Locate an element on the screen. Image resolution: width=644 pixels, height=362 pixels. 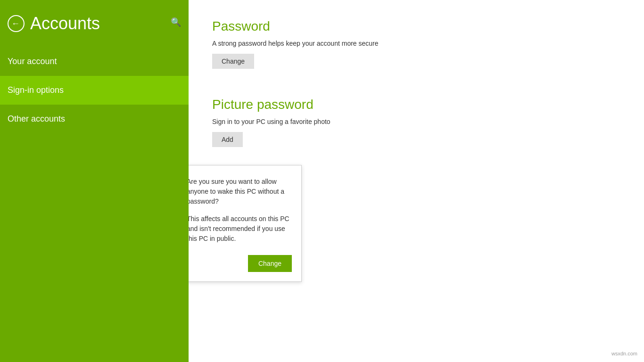
confirmation-dialog: Are you sure you want to allow anyone to… is located at coordinates (245, 223).